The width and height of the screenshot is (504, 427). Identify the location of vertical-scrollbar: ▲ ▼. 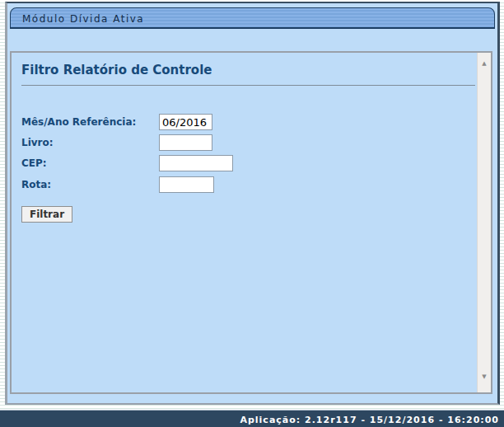
(484, 223).